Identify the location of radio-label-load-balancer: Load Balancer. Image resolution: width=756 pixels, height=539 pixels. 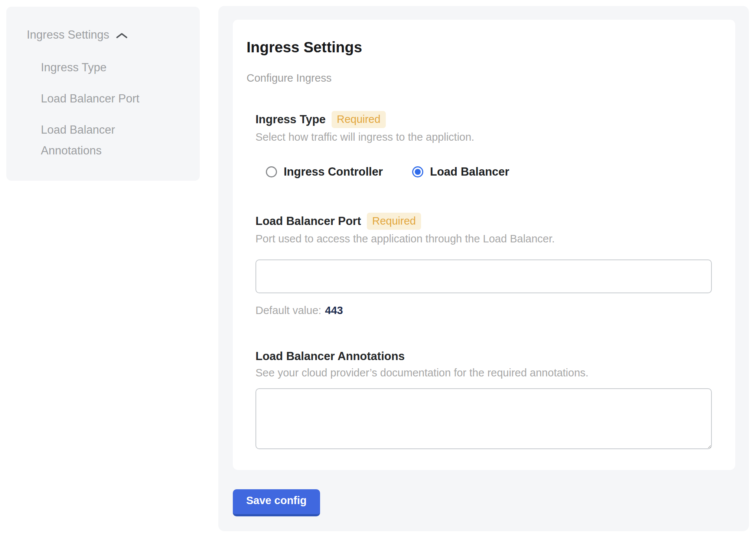
(470, 172).